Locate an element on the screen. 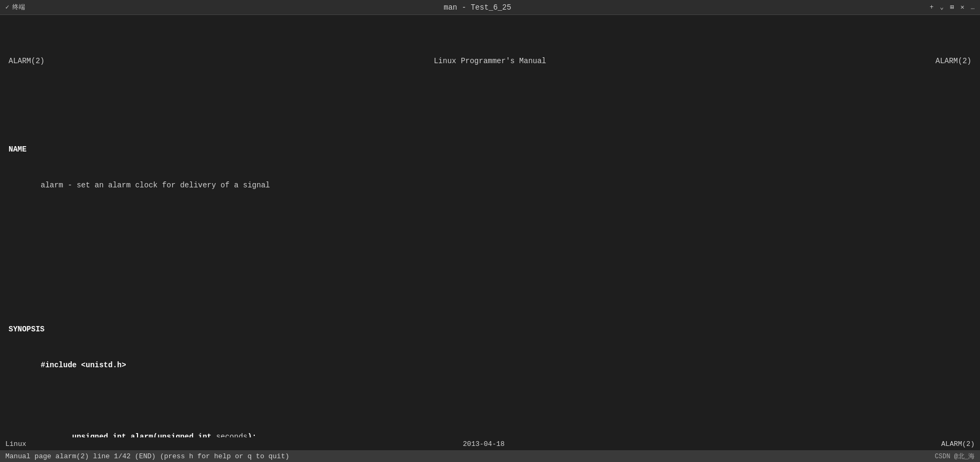 This screenshot has width=980, height=462. more-button: … is located at coordinates (973, 7).